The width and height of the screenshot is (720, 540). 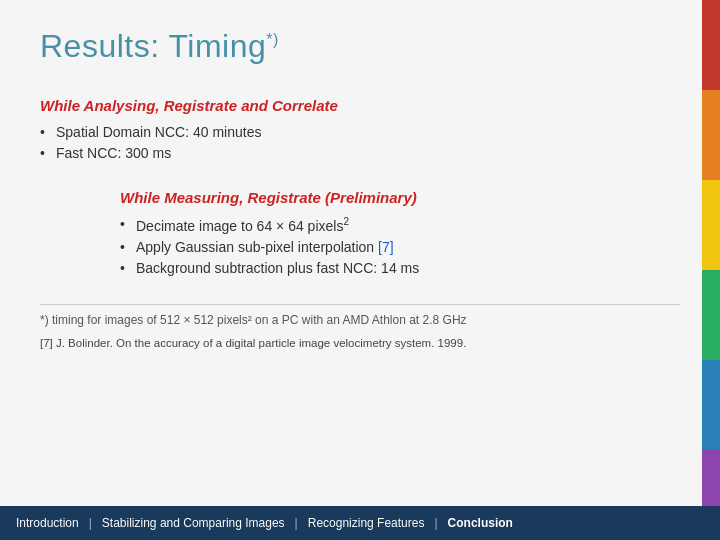 What do you see at coordinates (400, 225) in the screenshot?
I see `section2-bullet-1: Decimate image to 64 × 64 pixels2` at bounding box center [400, 225].